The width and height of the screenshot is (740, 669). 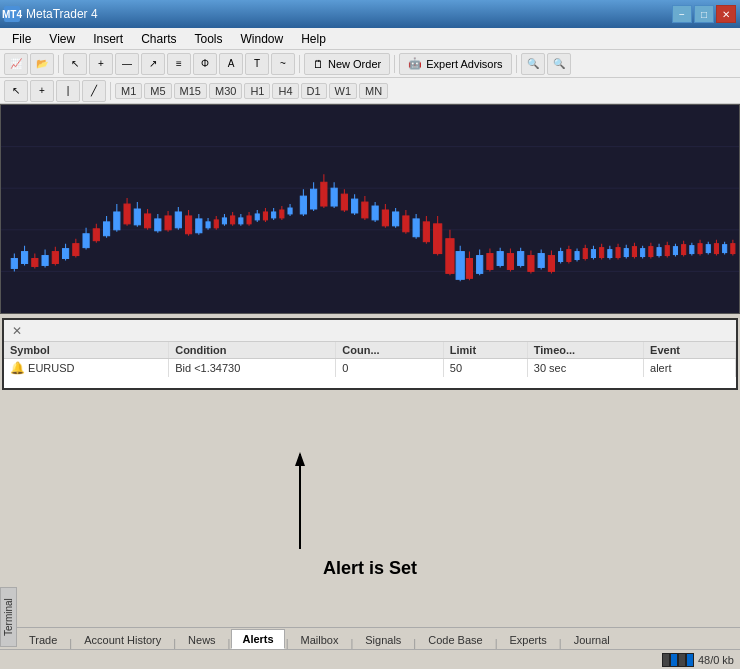 What do you see at coordinates (18, 368) in the screenshot?
I see `bell-icon: 🔔` at bounding box center [18, 368].